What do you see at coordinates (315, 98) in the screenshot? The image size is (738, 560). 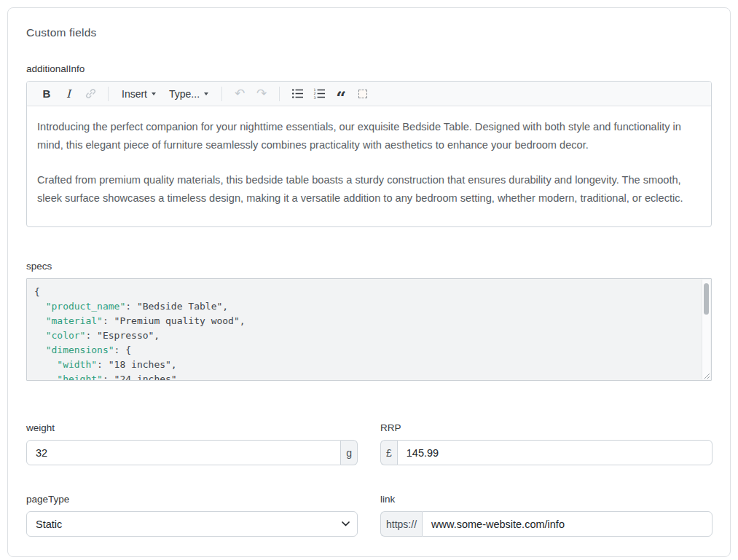 I see `svg-text: 3` at bounding box center [315, 98].